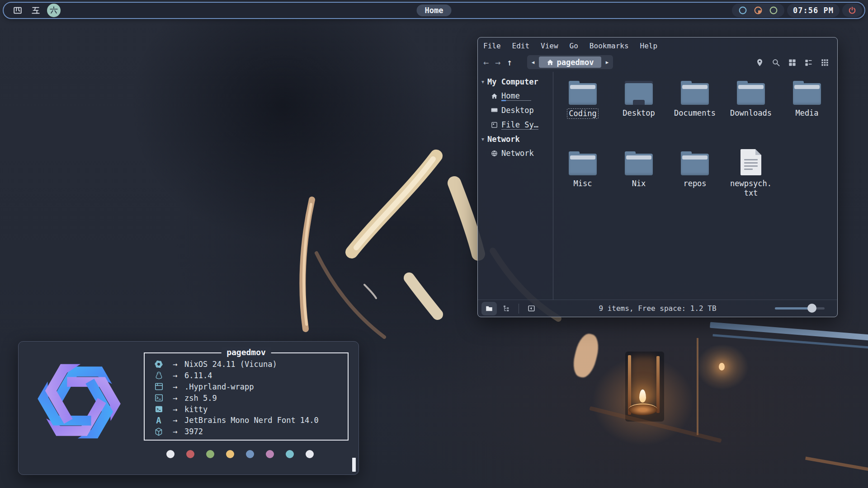  What do you see at coordinates (695, 170) in the screenshot?
I see `file-item-repos: repos` at bounding box center [695, 170].